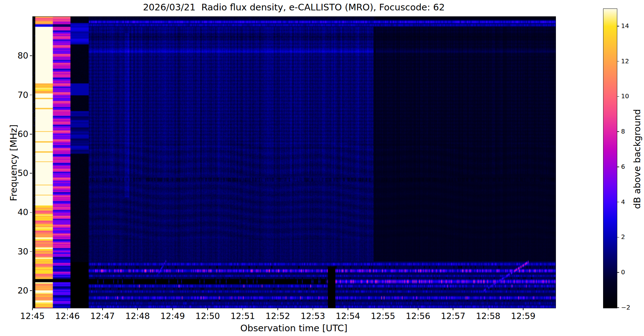  Describe the element at coordinates (294, 328) in the screenshot. I see `x-axis-label: Observation time [UTC]` at that location.